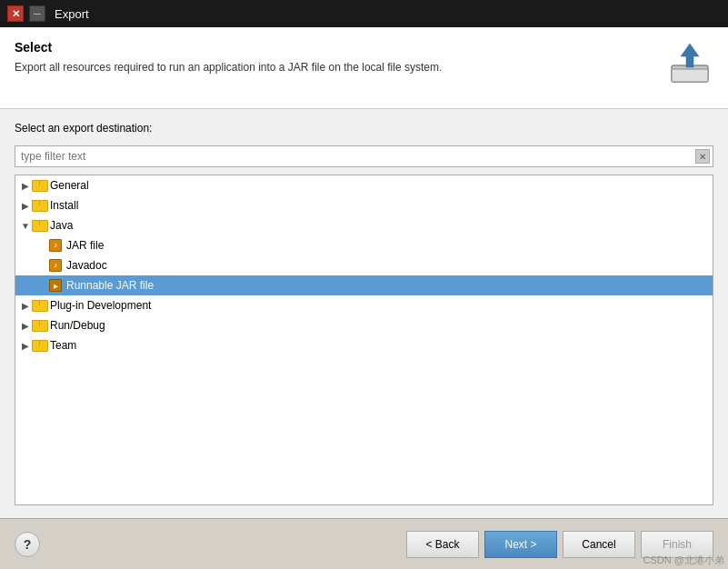 This screenshot has width=728, height=569. Describe the element at coordinates (87, 265) in the screenshot. I see `tree-label-javadoc: Javadoc` at that location.